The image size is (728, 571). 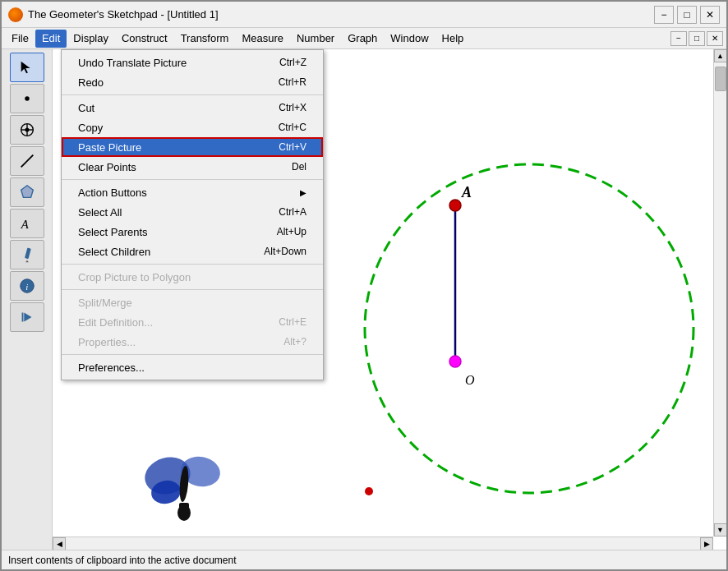 What do you see at coordinates (697, 39) in the screenshot?
I see `inner-window-controls: − □ ✕` at bounding box center [697, 39].